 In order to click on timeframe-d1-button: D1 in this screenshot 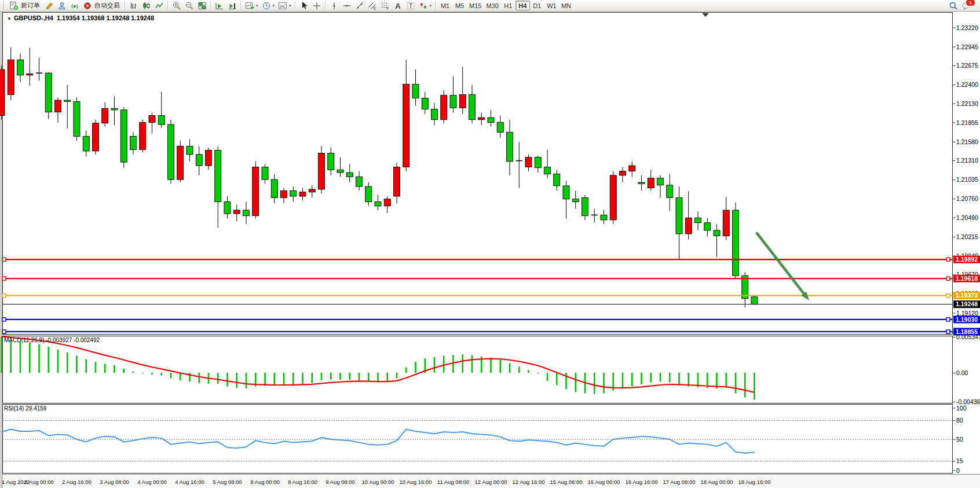, I will do `click(537, 6)`.